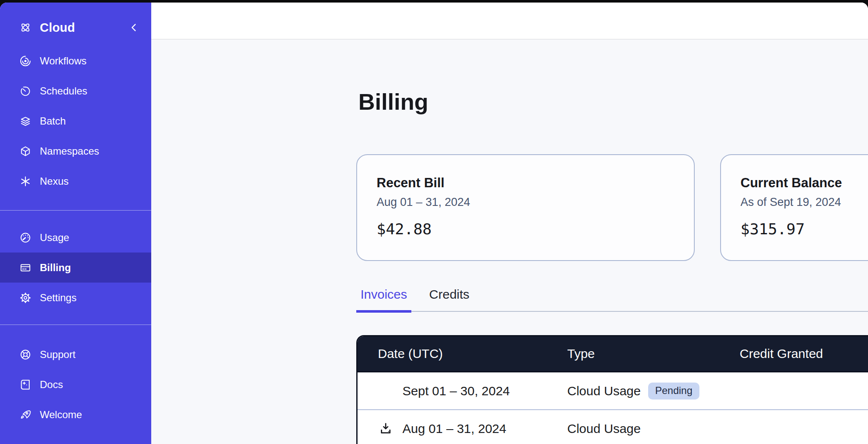  I want to click on billing-tabs: Invoices Credits, so click(612, 300).